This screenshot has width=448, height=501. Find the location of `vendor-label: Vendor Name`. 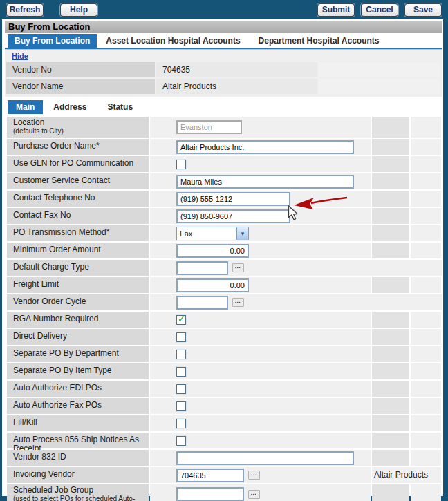

vendor-label: Vendor Name is located at coordinates (80, 86).